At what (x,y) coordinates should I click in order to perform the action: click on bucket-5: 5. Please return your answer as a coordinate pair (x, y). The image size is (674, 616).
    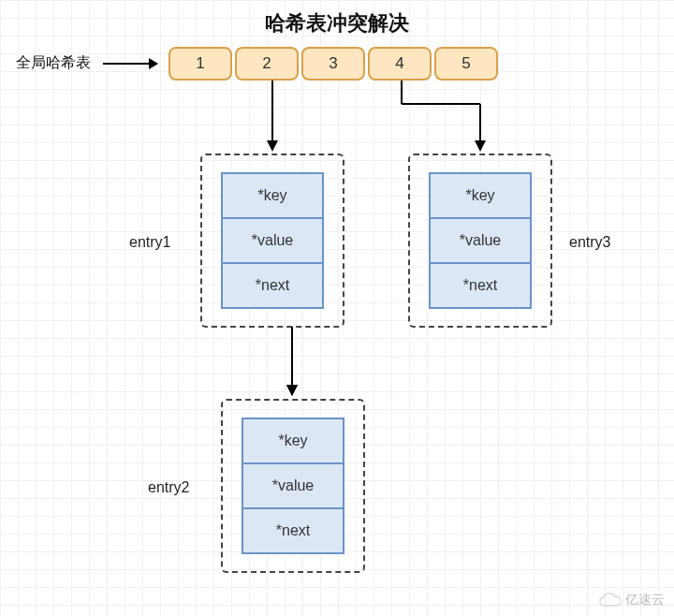
    Looking at the image, I should click on (466, 64).